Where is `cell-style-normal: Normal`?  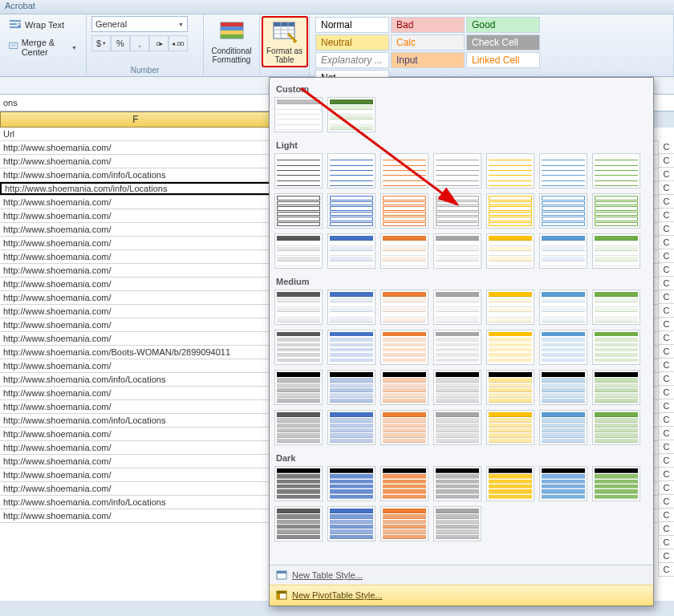 cell-style-normal: Normal is located at coordinates (352, 25).